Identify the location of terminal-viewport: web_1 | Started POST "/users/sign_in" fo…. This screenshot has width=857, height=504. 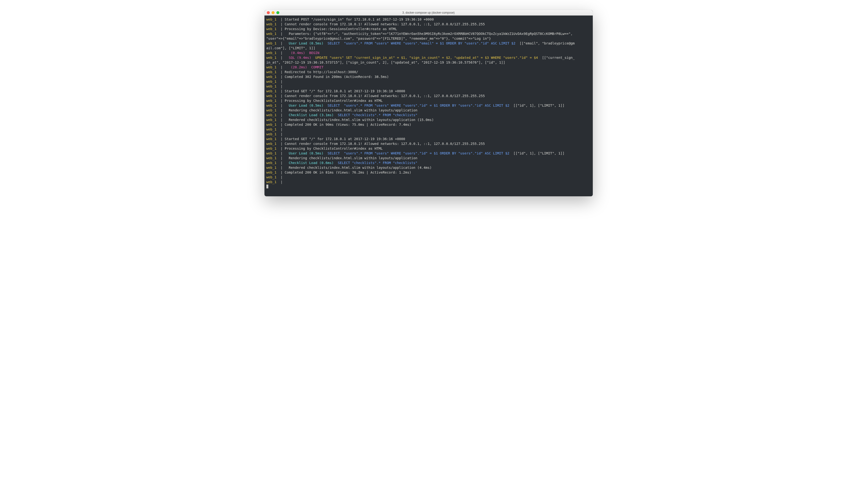
(428, 106).